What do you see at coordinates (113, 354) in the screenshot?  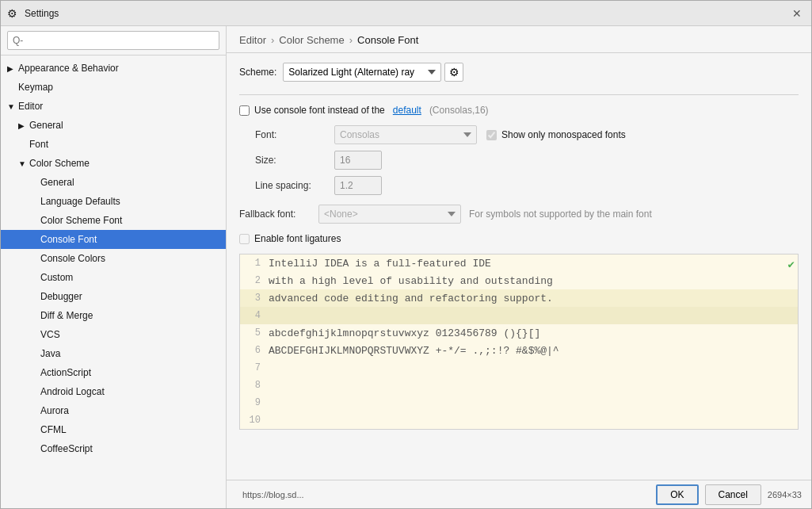 I see `sidebar-item-java: Java` at bounding box center [113, 354].